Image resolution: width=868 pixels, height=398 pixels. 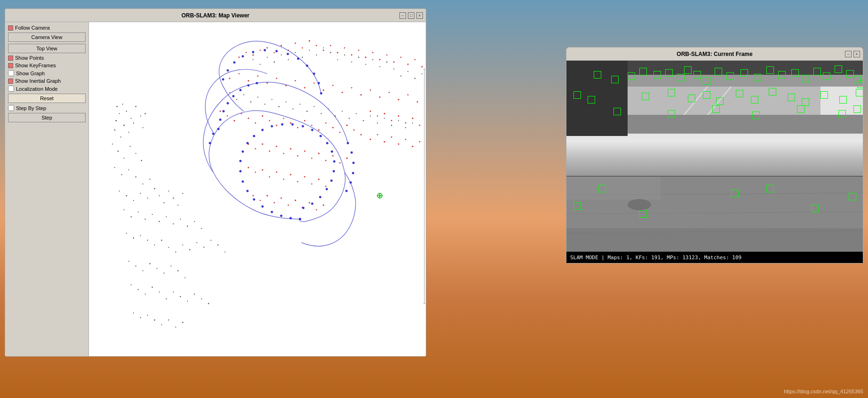 I want to click on current-frame-minimize: −, so click(x=848, y=54).